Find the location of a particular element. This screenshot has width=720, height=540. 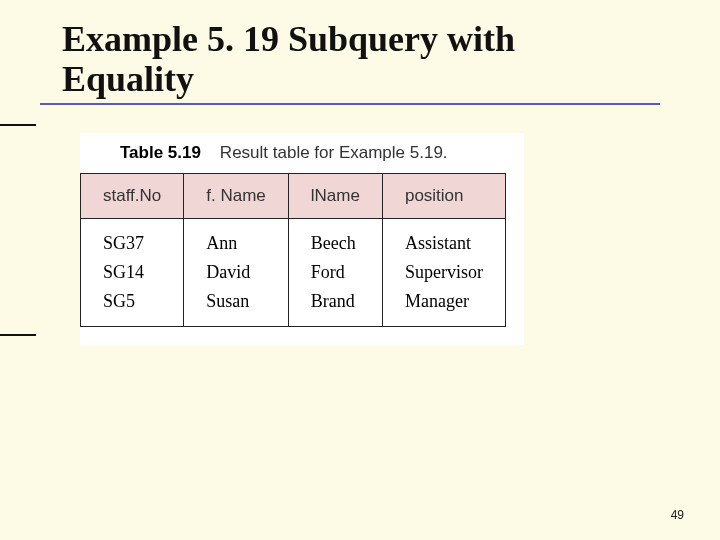

col-staffno: staff.No is located at coordinates (132, 196).